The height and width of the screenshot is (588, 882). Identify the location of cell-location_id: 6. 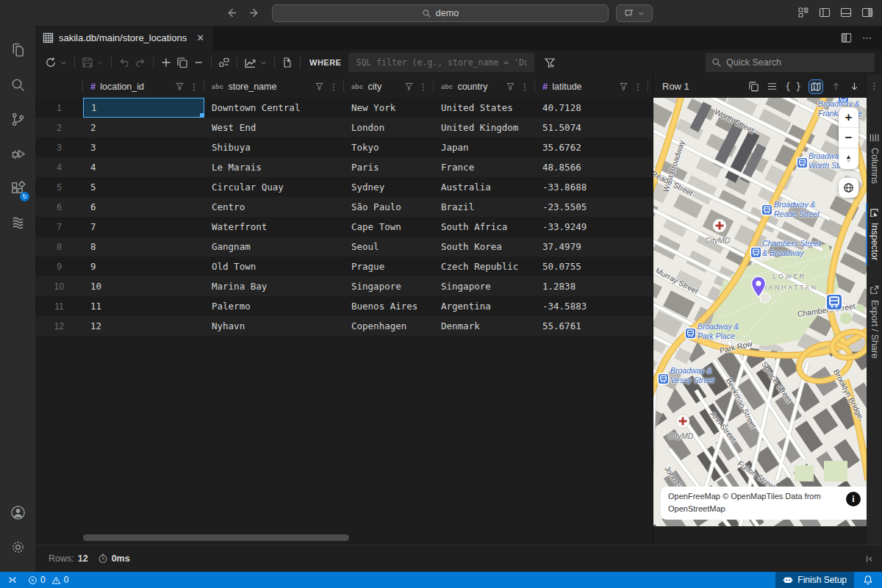
(144, 207).